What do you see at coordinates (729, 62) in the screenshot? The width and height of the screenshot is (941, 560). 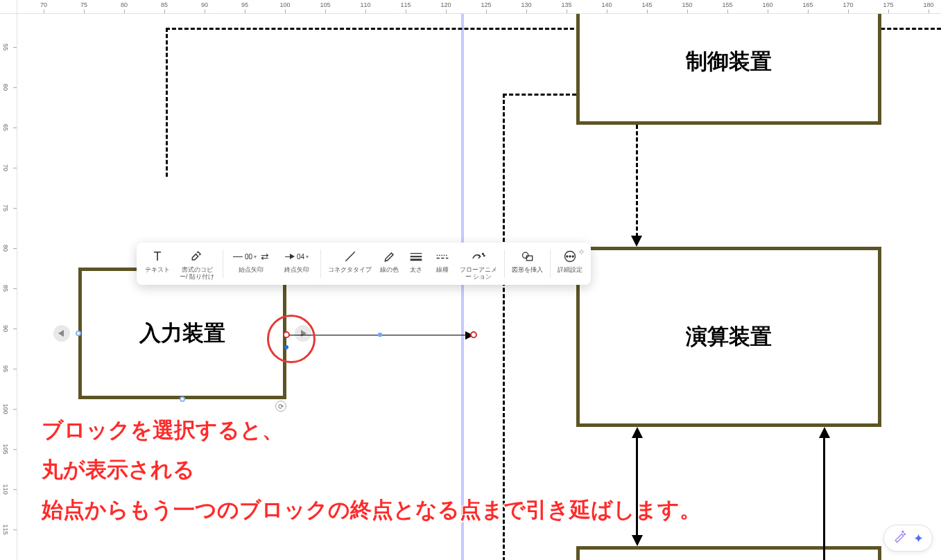 I see `box-control-unit: 制御装置` at bounding box center [729, 62].